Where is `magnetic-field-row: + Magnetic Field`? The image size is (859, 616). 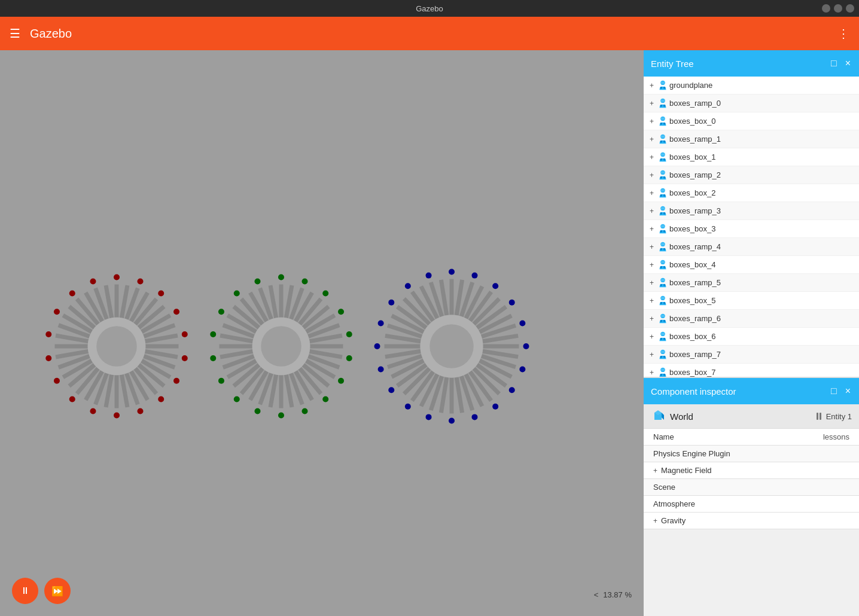 magnetic-field-row: + Magnetic Field is located at coordinates (751, 471).